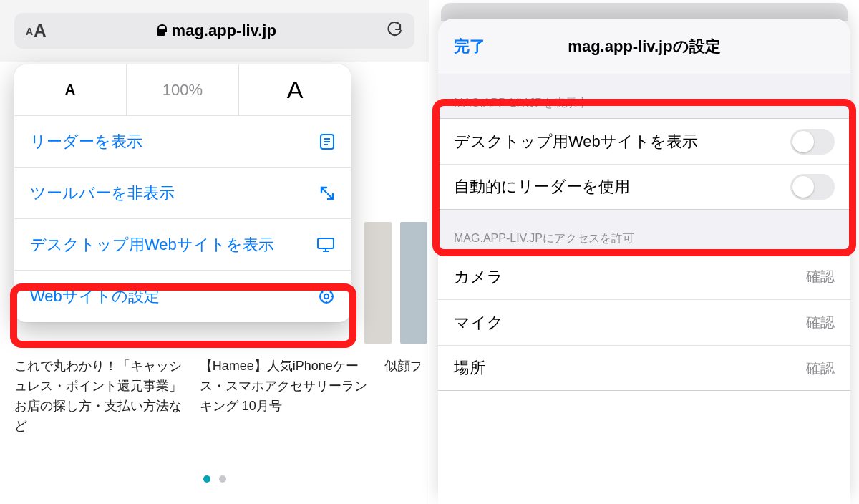 The width and height of the screenshot is (859, 504). I want to click on address-bar: AA mag.app-liv.jp, so click(215, 31).